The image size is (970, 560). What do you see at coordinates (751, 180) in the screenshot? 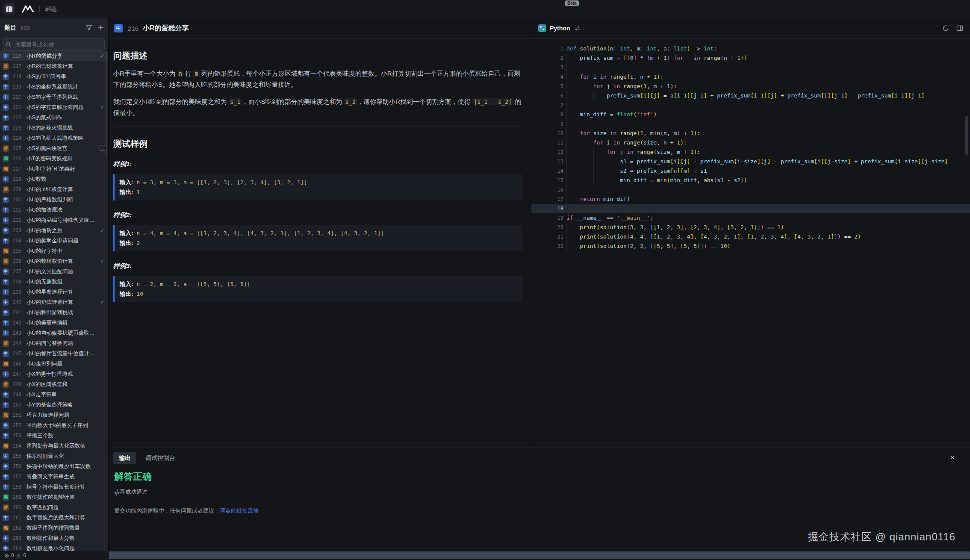
I see `code-line: 15 min_diff = min(min_diff, abs(s1 - s2)…` at bounding box center [751, 180].